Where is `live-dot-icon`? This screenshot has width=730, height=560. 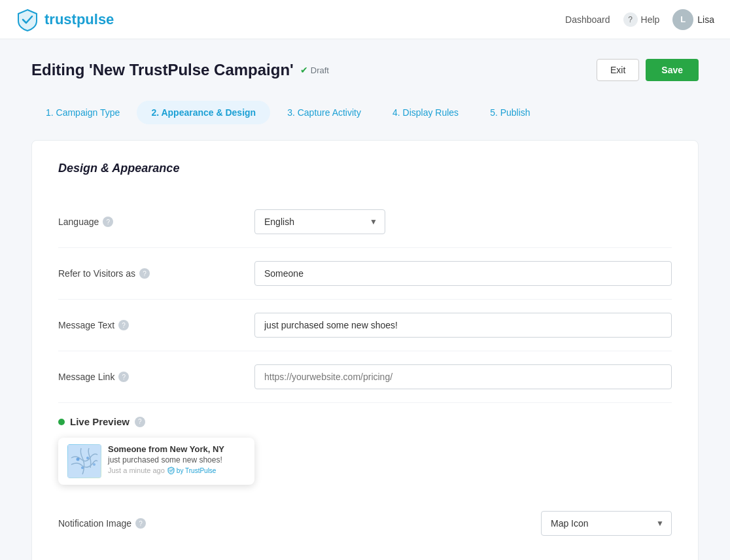 live-dot-icon is located at coordinates (61, 422).